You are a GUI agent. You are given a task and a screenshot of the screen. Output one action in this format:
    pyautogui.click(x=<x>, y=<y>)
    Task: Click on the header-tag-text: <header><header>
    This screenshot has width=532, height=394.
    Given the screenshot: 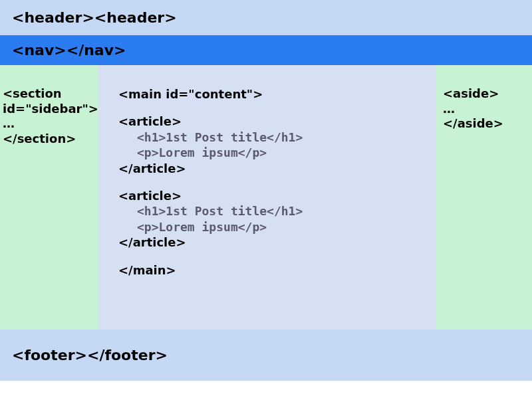 What is the action you would take?
    pyautogui.click(x=94, y=17)
    